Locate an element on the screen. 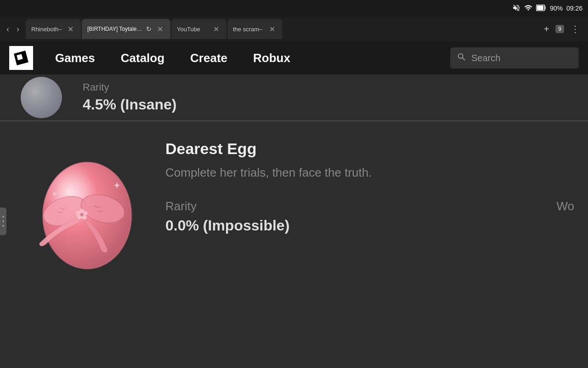 Image resolution: width=588 pixels, height=368 pixels. browser-menu-button: ⋮ is located at coordinates (575, 29).